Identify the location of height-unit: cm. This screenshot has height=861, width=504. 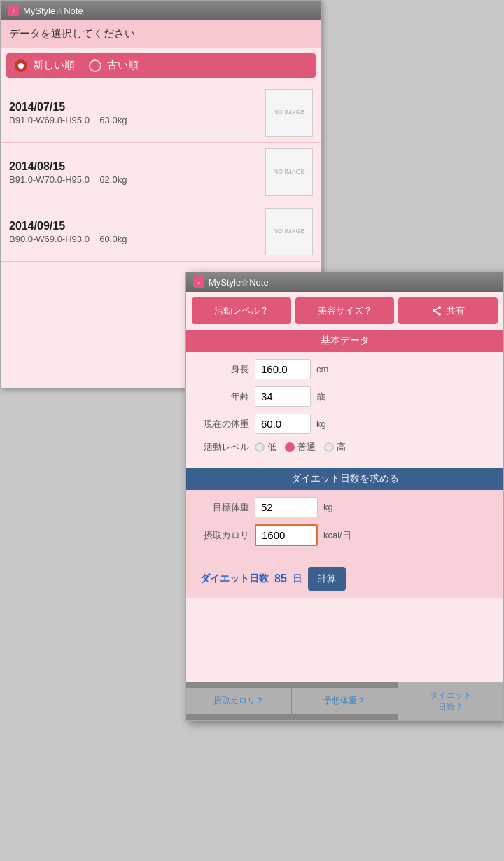
(322, 370).